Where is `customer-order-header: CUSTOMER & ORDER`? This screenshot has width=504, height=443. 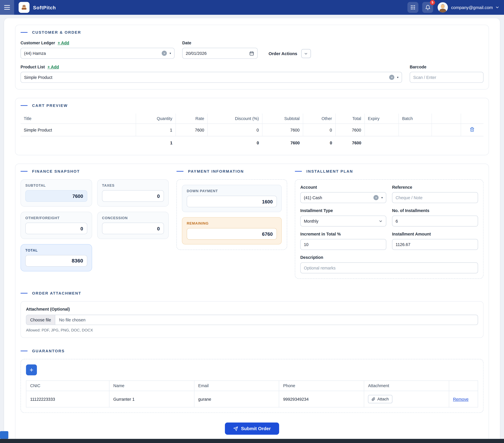
customer-order-header: CUSTOMER & ORDER is located at coordinates (252, 33).